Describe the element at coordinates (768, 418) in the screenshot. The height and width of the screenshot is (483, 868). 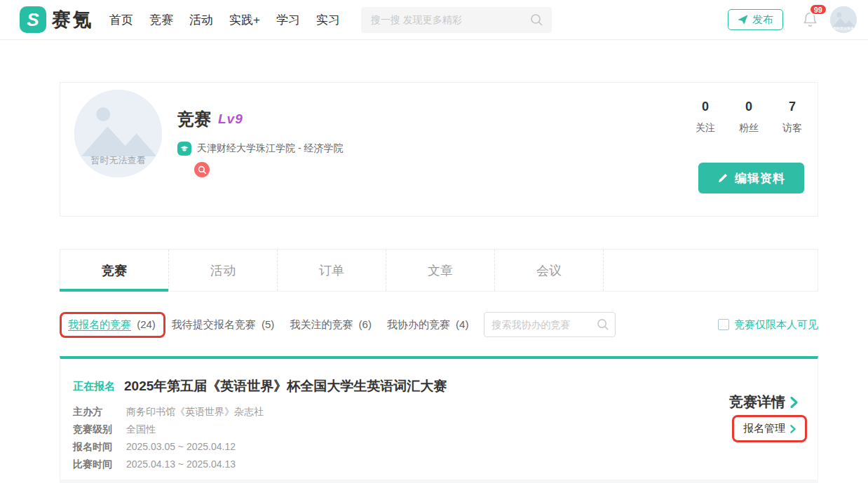
I see `competition-links: 竞赛详情 报名管理` at that location.